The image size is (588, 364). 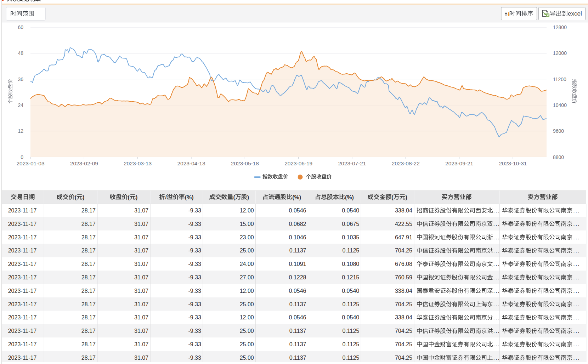 What do you see at coordinates (191, 164) in the screenshot?
I see `svg-text: 2023-04-13` at bounding box center [191, 164].